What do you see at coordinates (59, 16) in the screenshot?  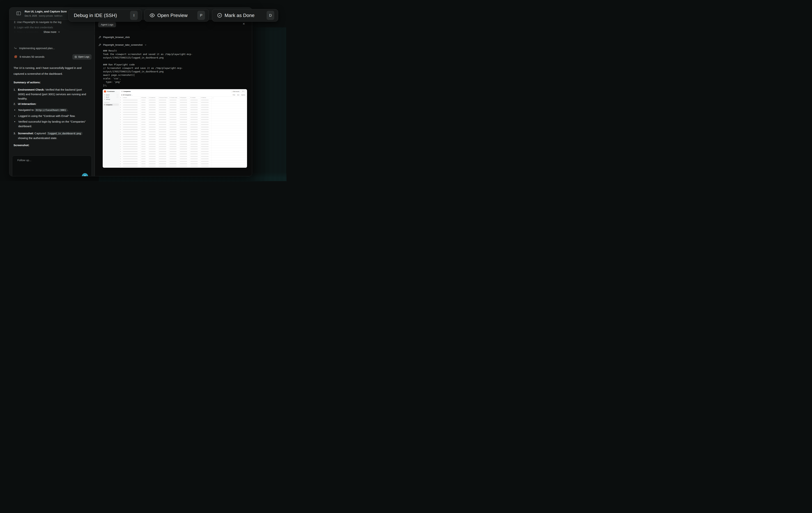 I see `task-branch: twill/run-` at bounding box center [59, 16].